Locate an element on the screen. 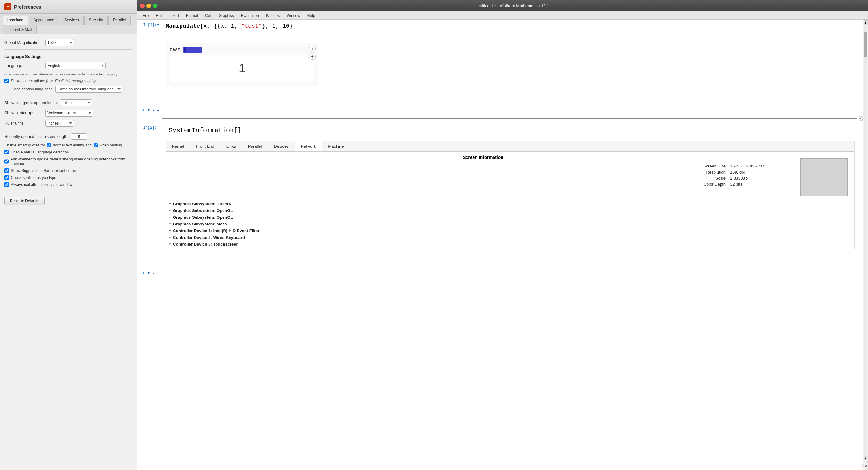  tab-appearance: Appearance is located at coordinates (44, 20).